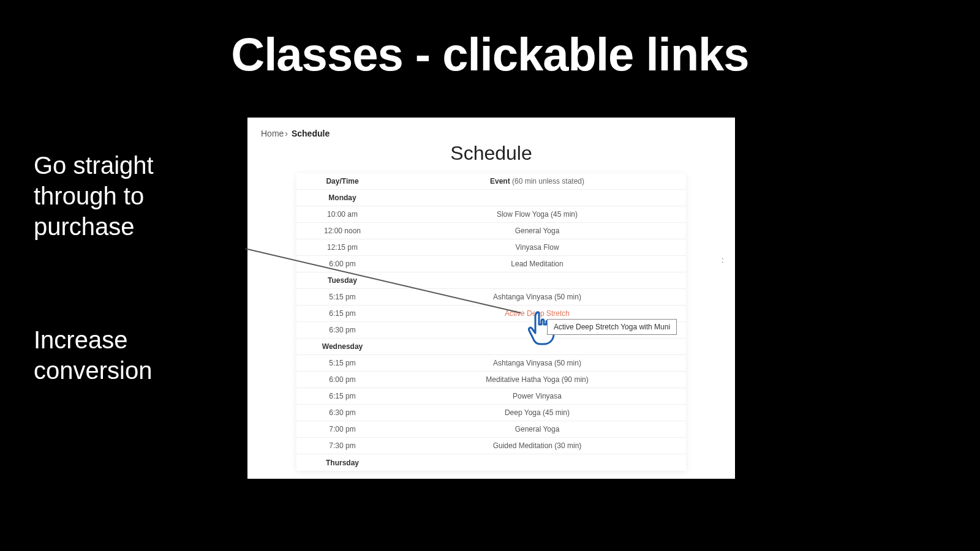 The image size is (980, 551). Describe the element at coordinates (491, 347) in the screenshot. I see `day-heading-row: Wednesday` at that location.